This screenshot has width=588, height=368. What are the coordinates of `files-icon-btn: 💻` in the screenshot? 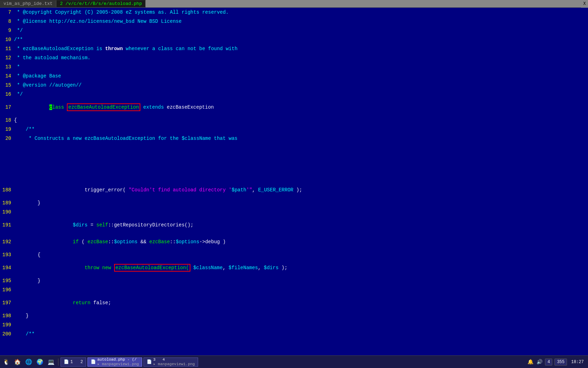 It's located at (51, 362).